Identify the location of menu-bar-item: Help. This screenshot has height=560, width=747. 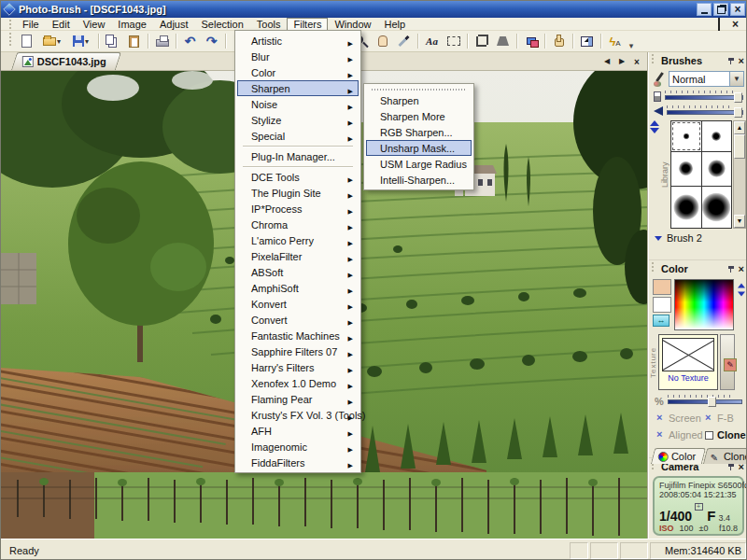
(396, 24).